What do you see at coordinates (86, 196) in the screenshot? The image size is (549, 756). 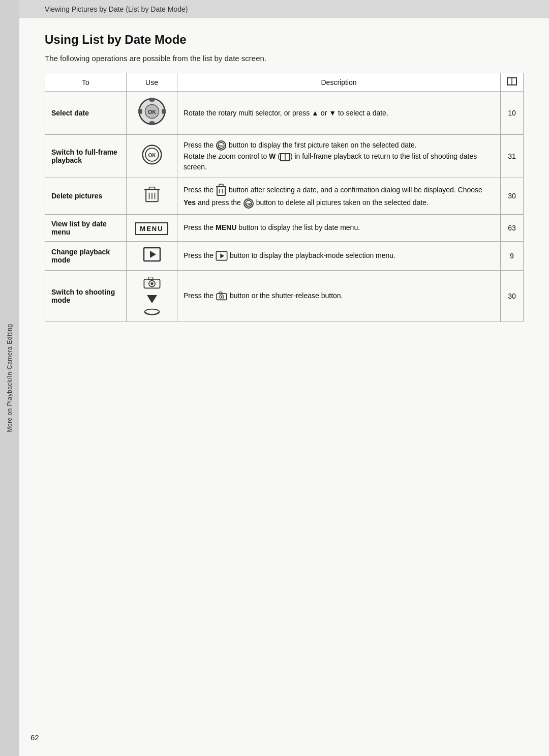 I see `row-to: Delete pictures` at bounding box center [86, 196].